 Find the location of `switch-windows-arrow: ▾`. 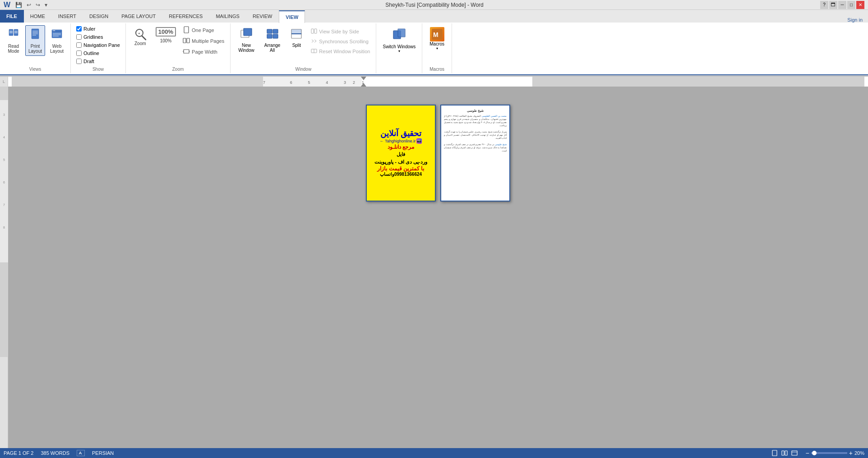

switch-windows-arrow: ▾ is located at coordinates (399, 51).